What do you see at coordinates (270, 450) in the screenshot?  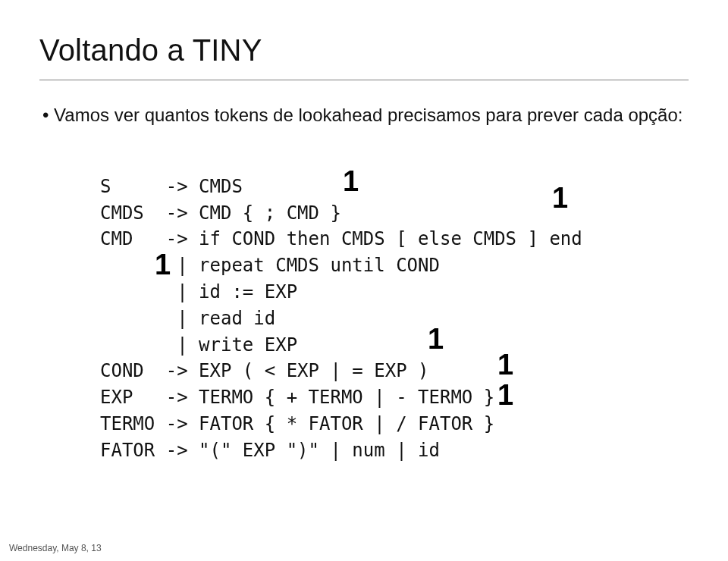 I see `grammar-line: FATOR -> "(" EXP ")" | num | id` at bounding box center [270, 450].